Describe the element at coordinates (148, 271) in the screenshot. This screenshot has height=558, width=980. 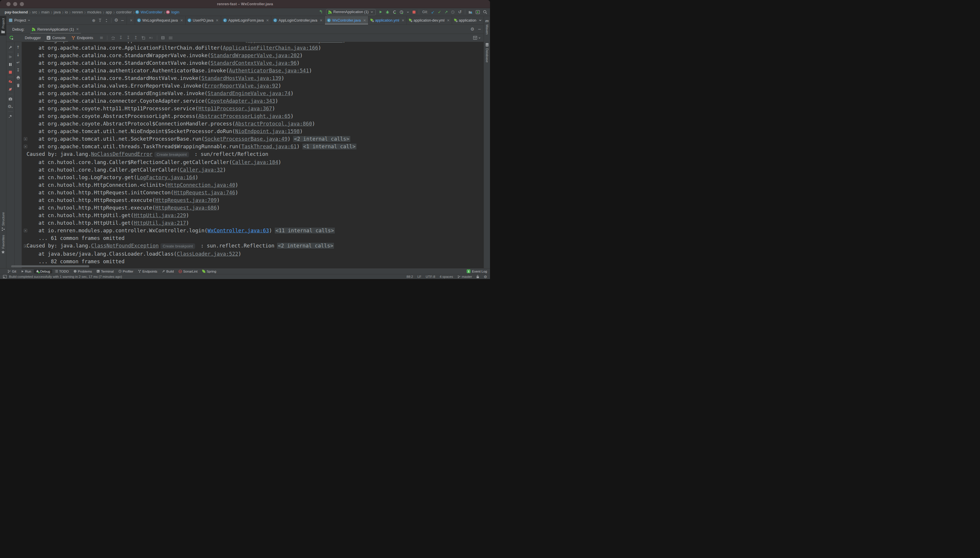
I see `toolwindow-button-endpoints: Endpoints` at that location.